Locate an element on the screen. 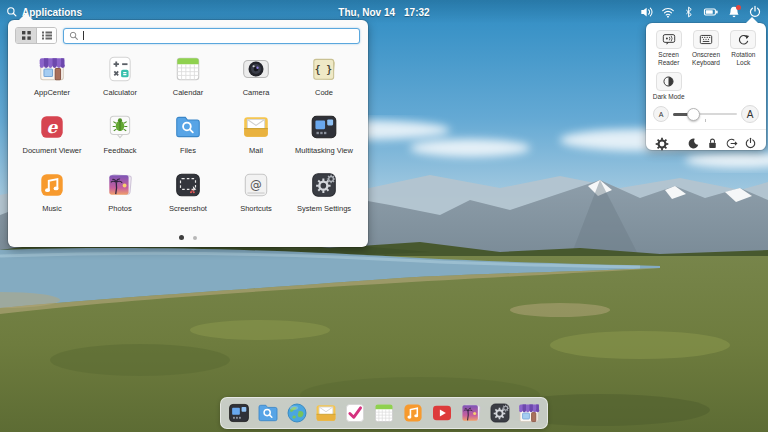  app-code: Code is located at coordinates (324, 83).